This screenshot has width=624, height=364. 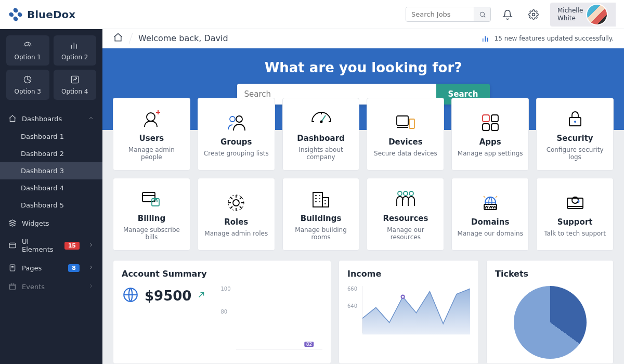 I want to click on security-icon, so click(x=575, y=119).